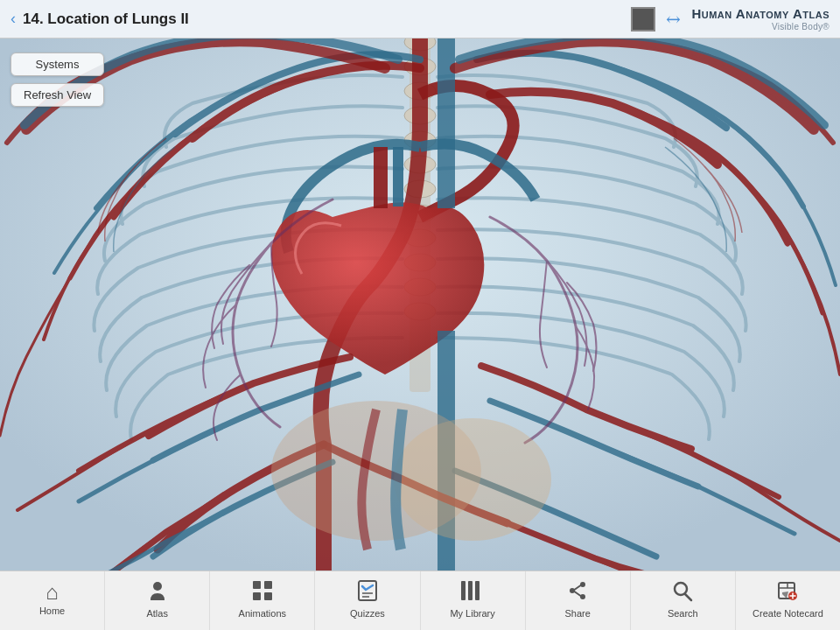  I want to click on back-arrow-icon: ‹, so click(13, 19).